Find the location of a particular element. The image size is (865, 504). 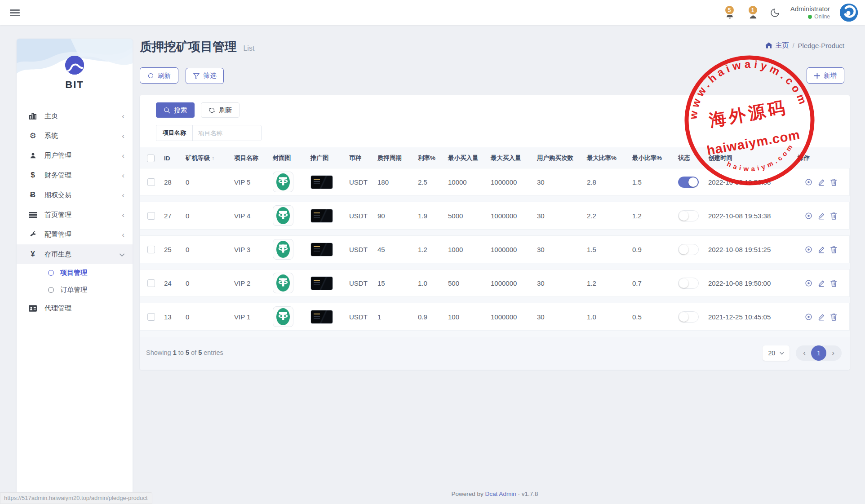

sort-asc-icon: ↑ is located at coordinates (213, 158).